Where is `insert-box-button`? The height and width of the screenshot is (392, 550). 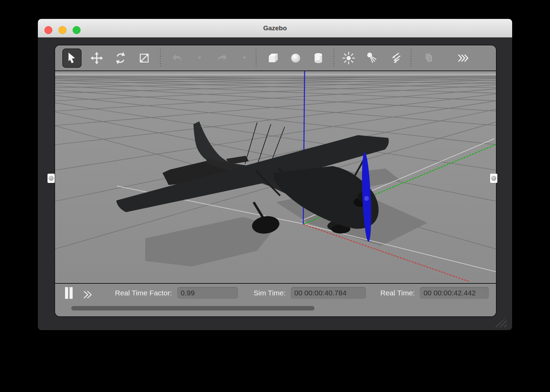
insert-box-button is located at coordinates (273, 58).